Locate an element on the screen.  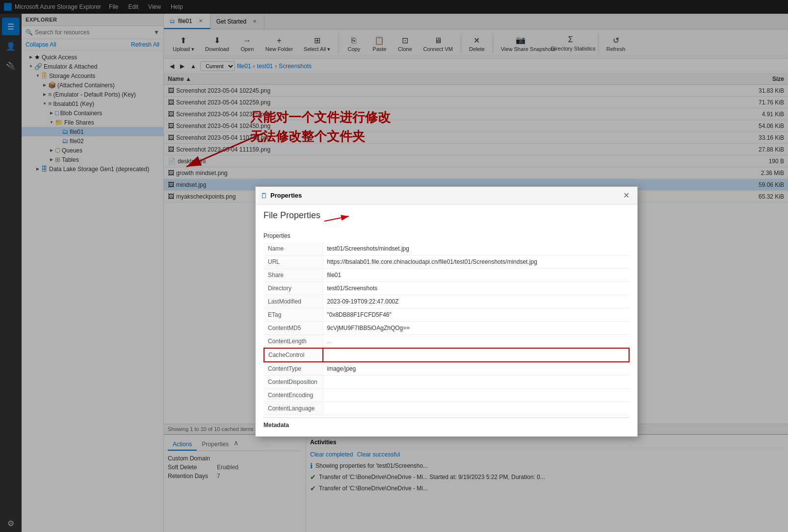
dialog-close-btn: ✕ is located at coordinates (626, 195).